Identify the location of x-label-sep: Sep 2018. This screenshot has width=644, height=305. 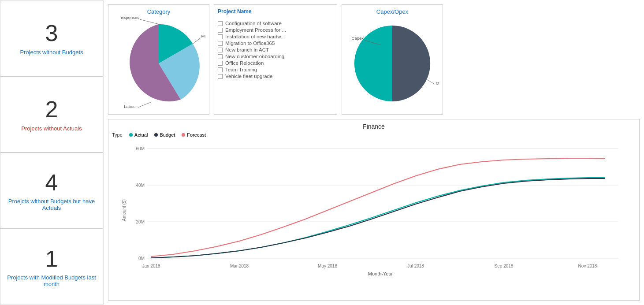
(504, 266).